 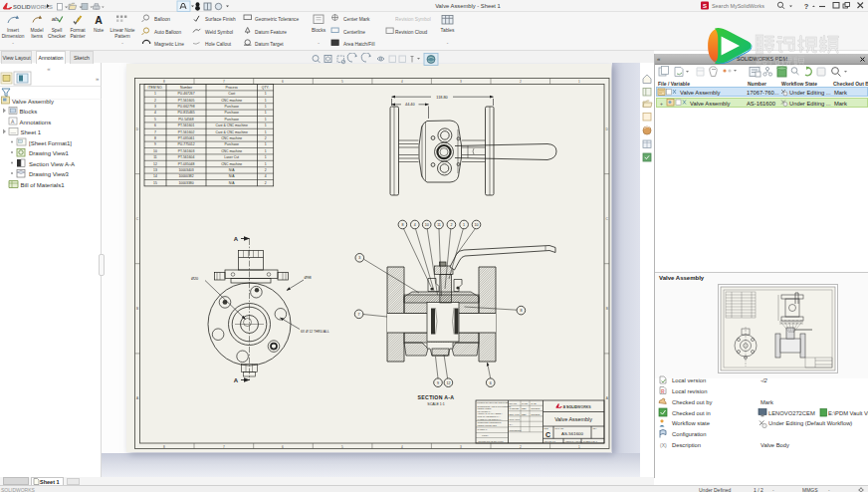 I want to click on svg-text: Checked out by, so click(x=692, y=402).